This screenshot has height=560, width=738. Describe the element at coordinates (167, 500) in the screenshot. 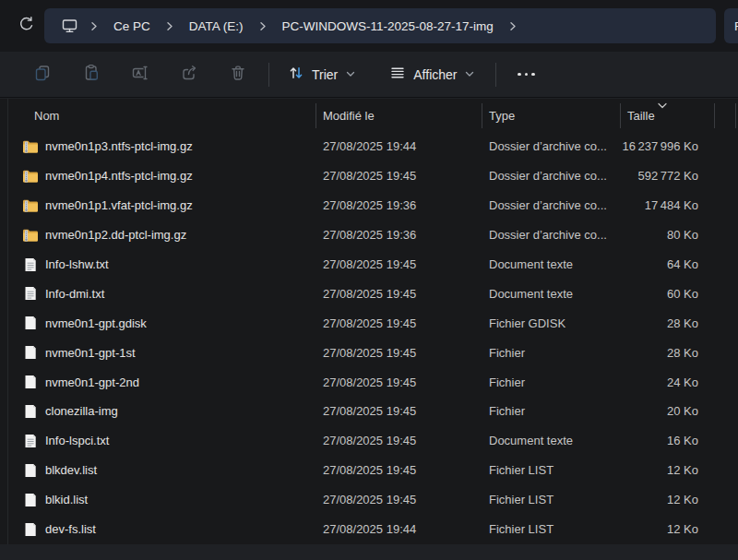

I see `file-name-cell: blkid.list` at that location.